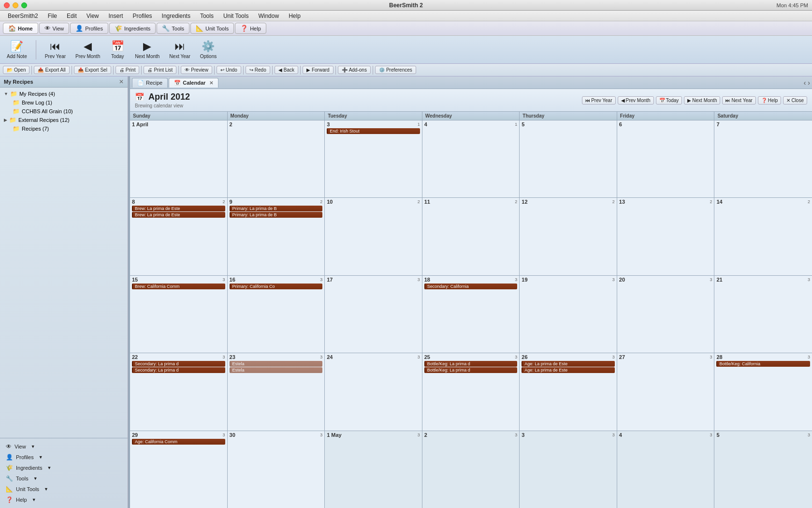 This screenshot has height=508, width=812. Describe the element at coordinates (179, 469) in the screenshot. I see `cal-cell-4-0: 293Age: California Comm` at that location.